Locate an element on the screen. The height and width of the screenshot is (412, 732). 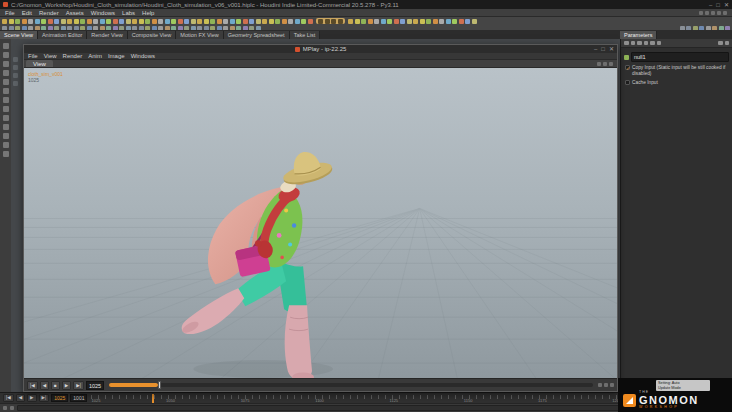
status-icon is located at coordinates (12, 408).